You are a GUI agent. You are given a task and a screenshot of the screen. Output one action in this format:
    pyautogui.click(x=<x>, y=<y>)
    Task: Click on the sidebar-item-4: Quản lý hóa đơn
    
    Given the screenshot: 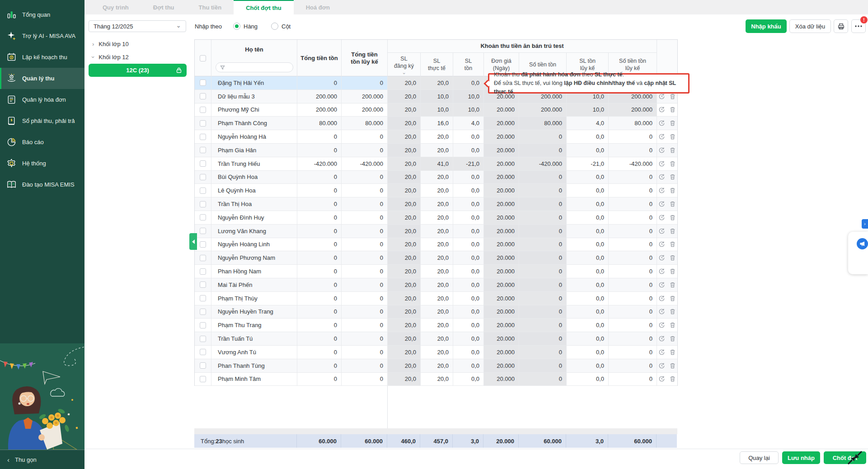 What is the action you would take?
    pyautogui.click(x=42, y=99)
    